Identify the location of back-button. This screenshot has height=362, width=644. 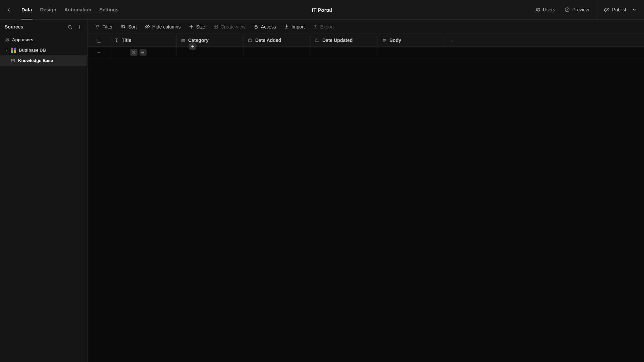
(9, 10).